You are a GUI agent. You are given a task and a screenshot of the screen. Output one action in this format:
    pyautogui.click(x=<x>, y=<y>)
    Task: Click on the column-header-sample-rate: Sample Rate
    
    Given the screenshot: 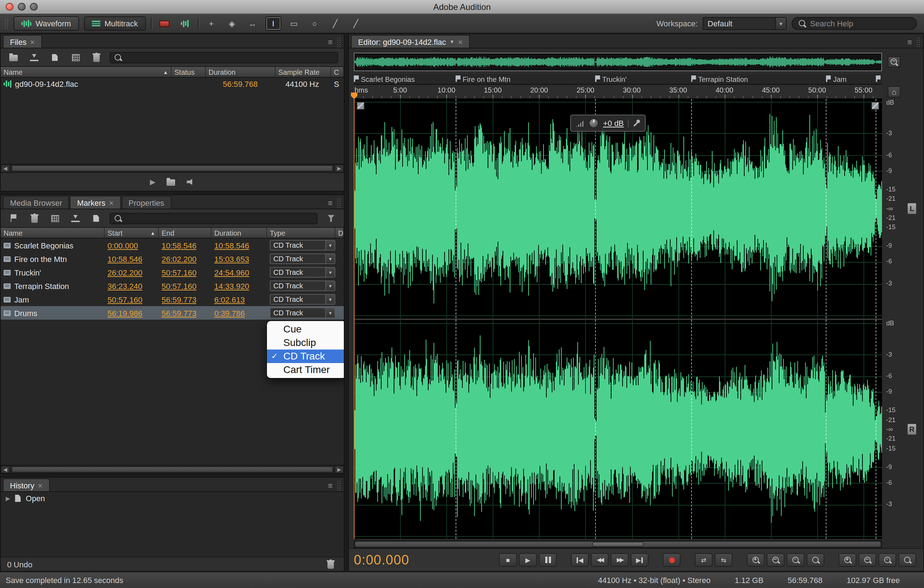 What is the action you would take?
    pyautogui.click(x=303, y=72)
    